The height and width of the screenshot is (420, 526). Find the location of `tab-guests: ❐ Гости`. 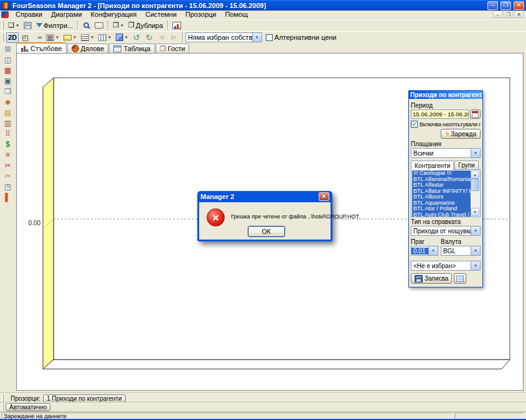

tab-guests: ❐ Гости is located at coordinates (173, 49).